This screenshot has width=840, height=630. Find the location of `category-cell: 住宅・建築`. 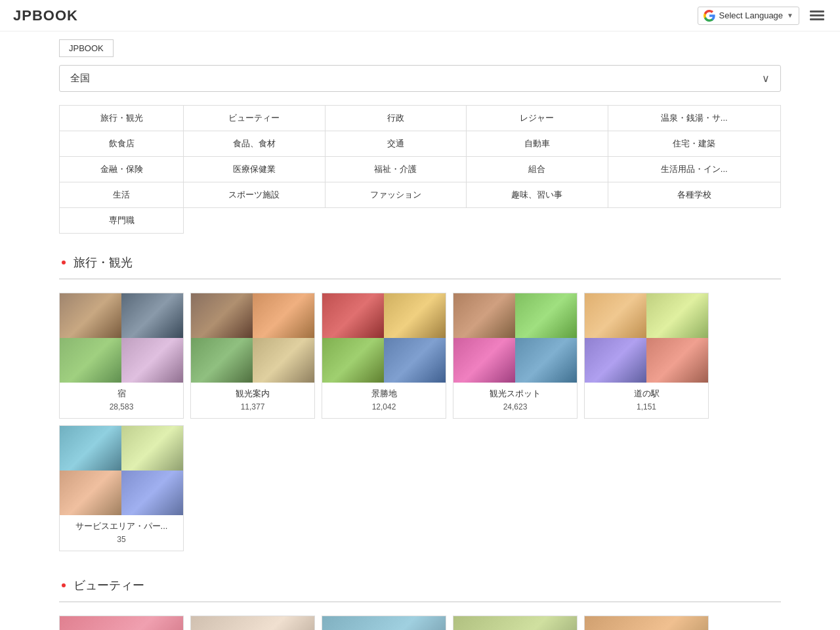

category-cell: 住宅・建築 is located at coordinates (694, 144).